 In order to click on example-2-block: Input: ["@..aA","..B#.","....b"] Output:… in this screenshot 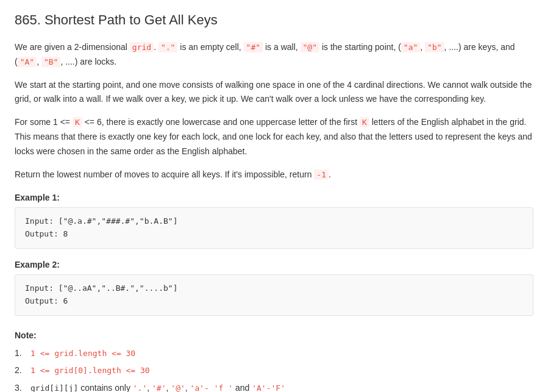, I will do `click(274, 295)`.